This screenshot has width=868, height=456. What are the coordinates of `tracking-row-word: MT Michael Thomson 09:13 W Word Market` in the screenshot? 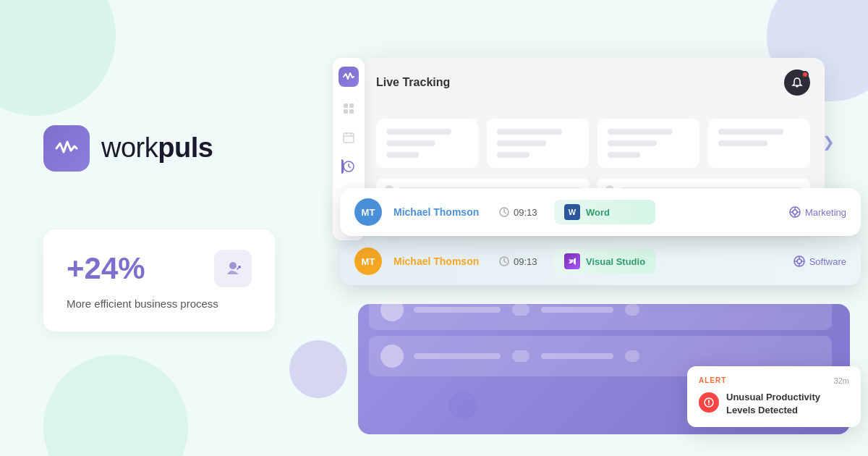 It's located at (600, 212).